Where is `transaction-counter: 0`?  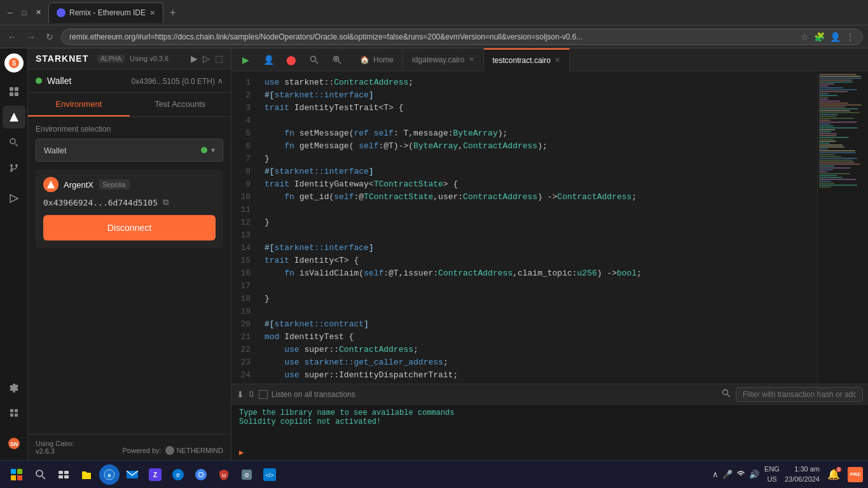 transaction-counter: 0 is located at coordinates (252, 394).